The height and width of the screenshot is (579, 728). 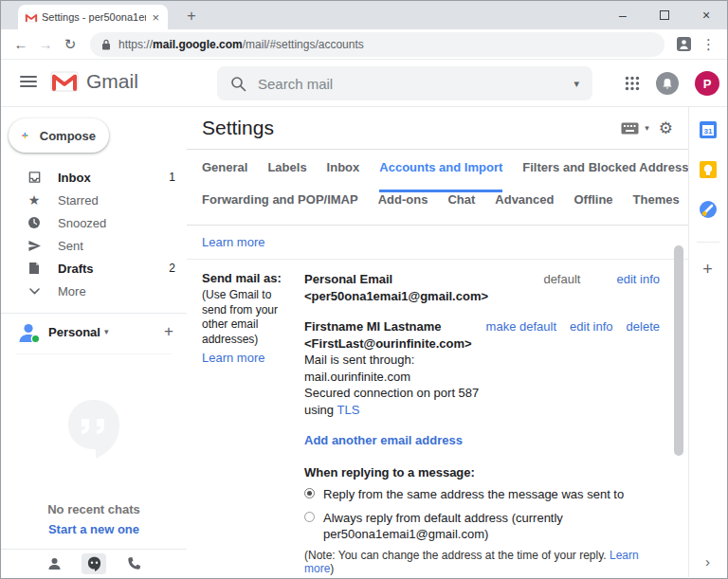 I want to click on main-menu-icon, so click(x=28, y=81).